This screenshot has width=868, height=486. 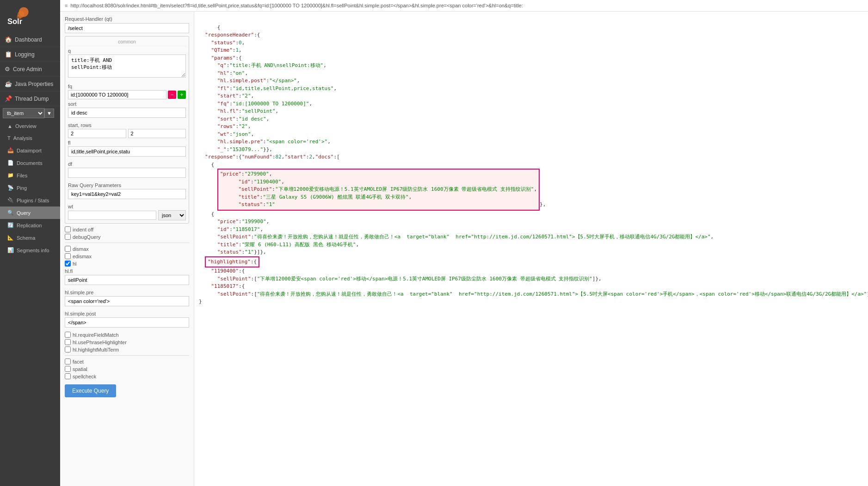 I want to click on response-header-key: "responseHeader", so click(x=229, y=35).